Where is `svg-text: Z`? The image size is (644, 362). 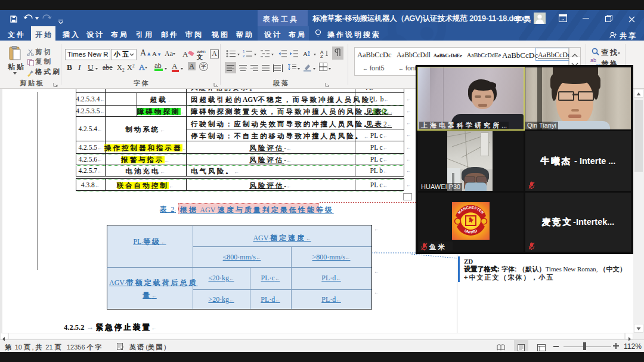 svg-text: Z is located at coordinates (322, 56).